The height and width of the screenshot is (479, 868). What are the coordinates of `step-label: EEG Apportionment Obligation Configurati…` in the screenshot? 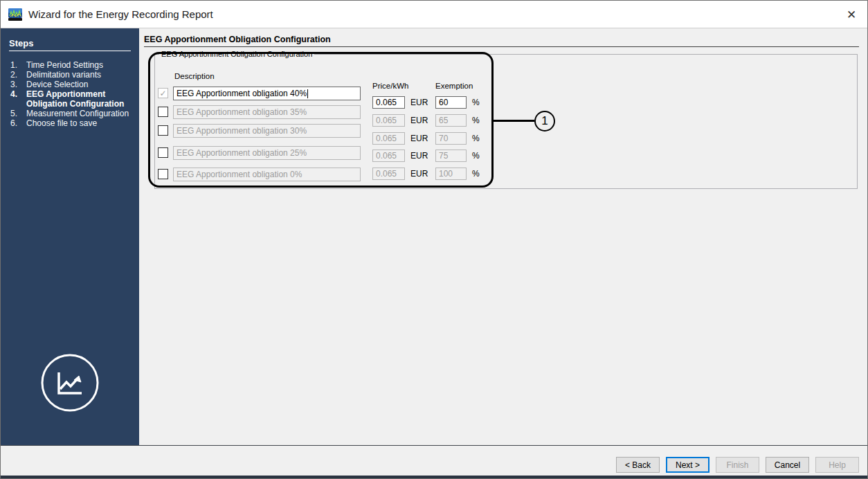 It's located at (80, 99).